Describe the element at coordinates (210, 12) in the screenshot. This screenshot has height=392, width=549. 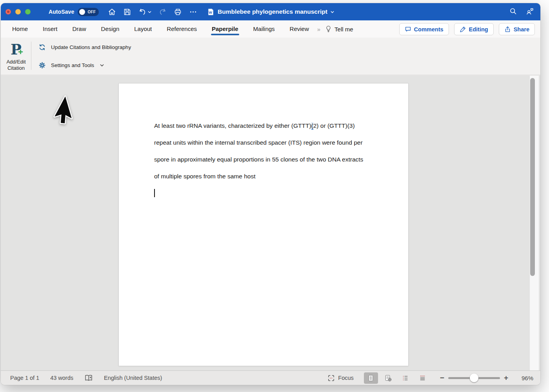
I see `svg-text: W` at that location.